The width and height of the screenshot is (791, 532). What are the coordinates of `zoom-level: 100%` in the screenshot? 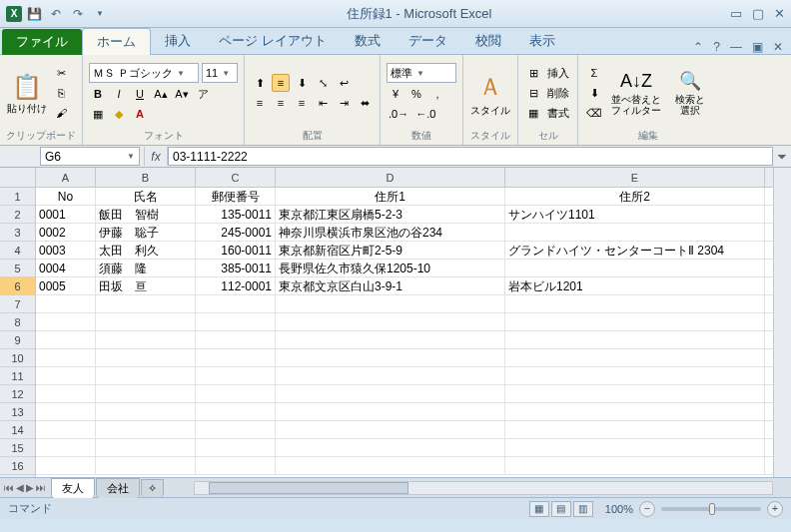 It's located at (619, 509).